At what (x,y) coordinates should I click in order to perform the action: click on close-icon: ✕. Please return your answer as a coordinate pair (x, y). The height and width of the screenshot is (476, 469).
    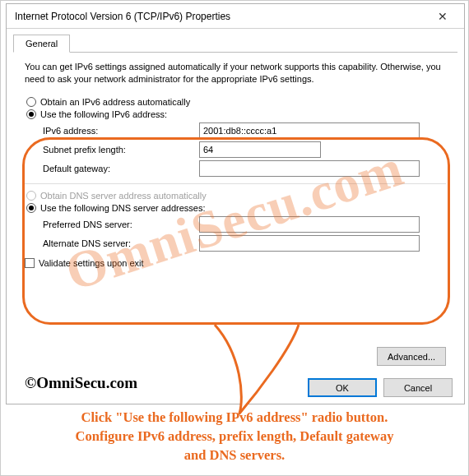
    Looking at the image, I should click on (443, 16).